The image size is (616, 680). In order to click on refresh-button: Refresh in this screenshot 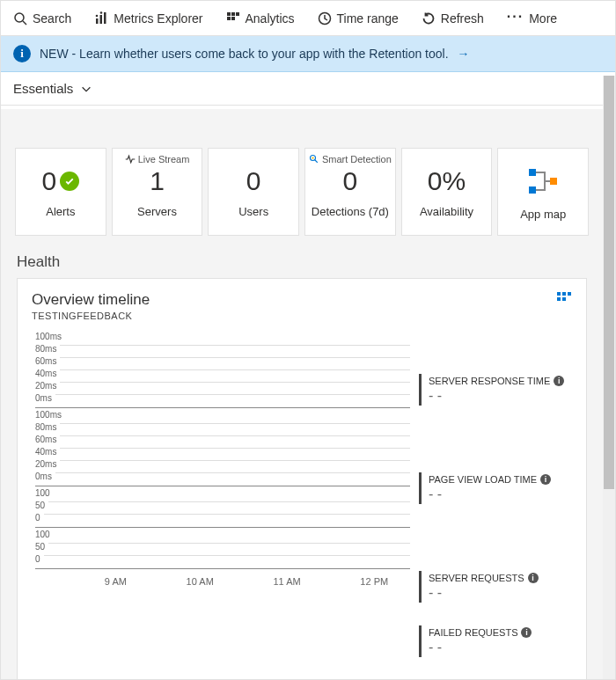, I will do `click(452, 18)`.